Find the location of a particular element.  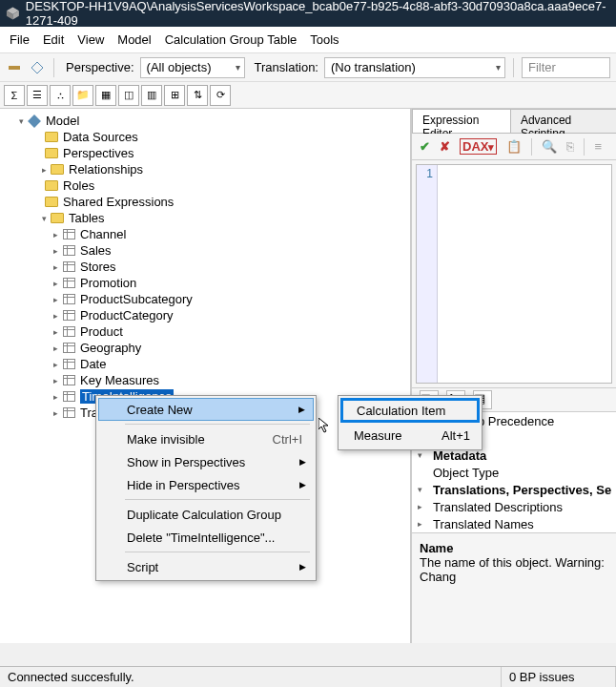

tree-table-stores: ▸Stores is located at coordinates (205, 267).